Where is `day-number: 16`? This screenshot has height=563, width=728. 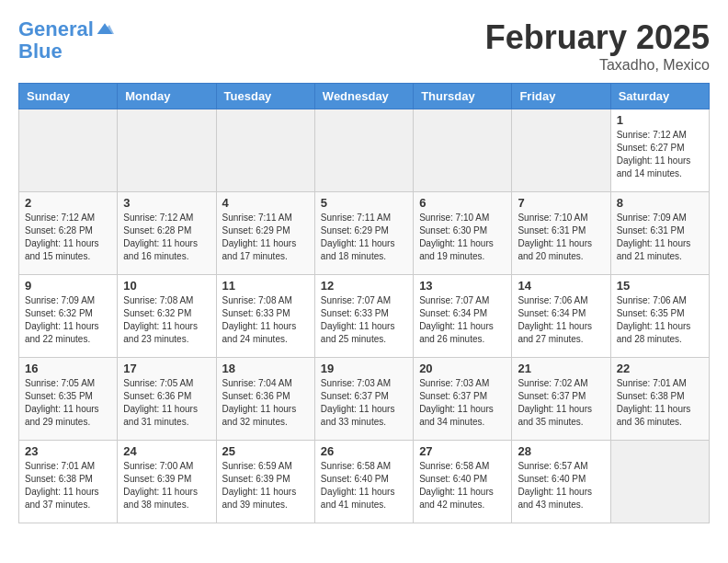 day-number: 16 is located at coordinates (68, 368).